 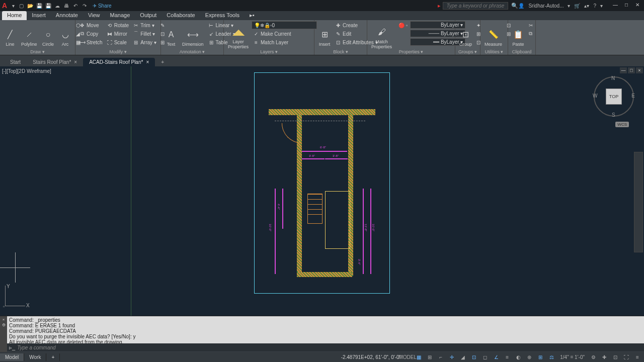 I want to click on web-icon: ☁, so click(x=57, y=6).